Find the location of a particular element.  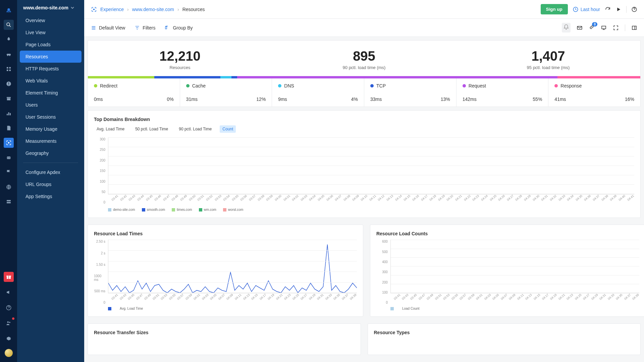

sidebar-item-page-loads: Page Loads is located at coordinates (51, 45).